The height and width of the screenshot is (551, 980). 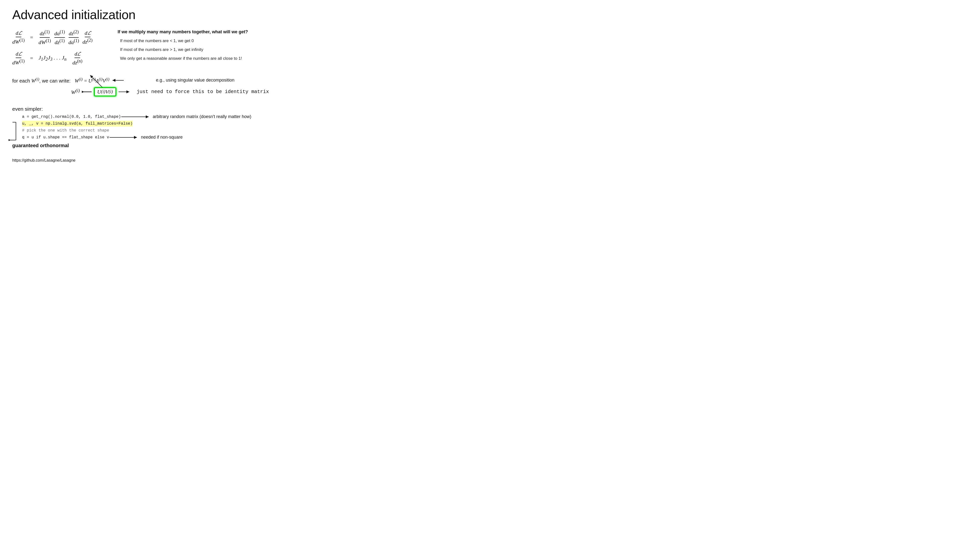 What do you see at coordinates (177, 117) in the screenshot?
I see `code-row-1: a = get_rng().normal(0.0, 1.0, flat_shap…` at bounding box center [177, 117].